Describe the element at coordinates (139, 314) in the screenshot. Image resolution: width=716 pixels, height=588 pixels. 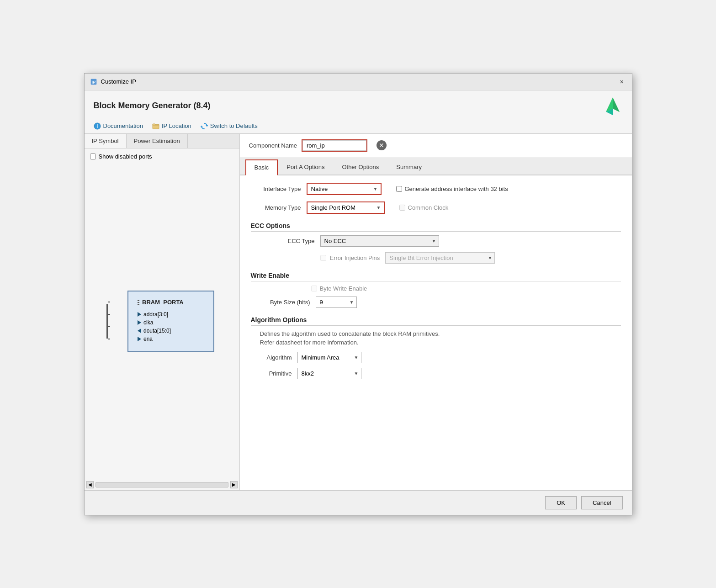
I see `arrow-right-addra` at that location.